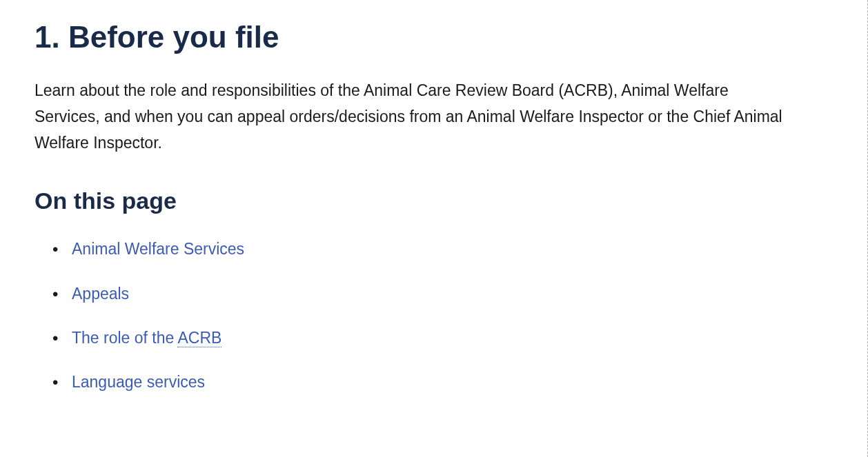  I want to click on toc-item: The role of the ACRB, so click(428, 338).